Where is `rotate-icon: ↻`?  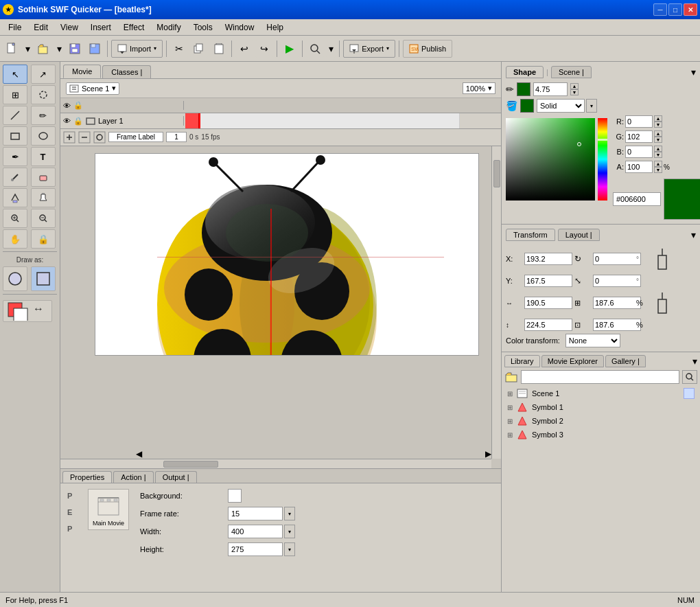
rotate-icon: ↻ is located at coordinates (583, 259).